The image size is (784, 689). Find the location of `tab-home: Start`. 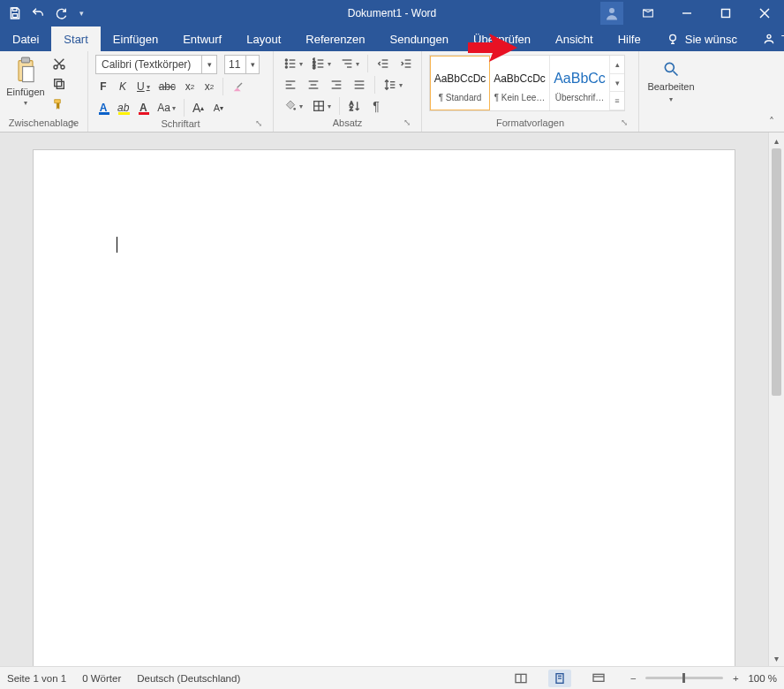

tab-home: Start is located at coordinates (76, 39).